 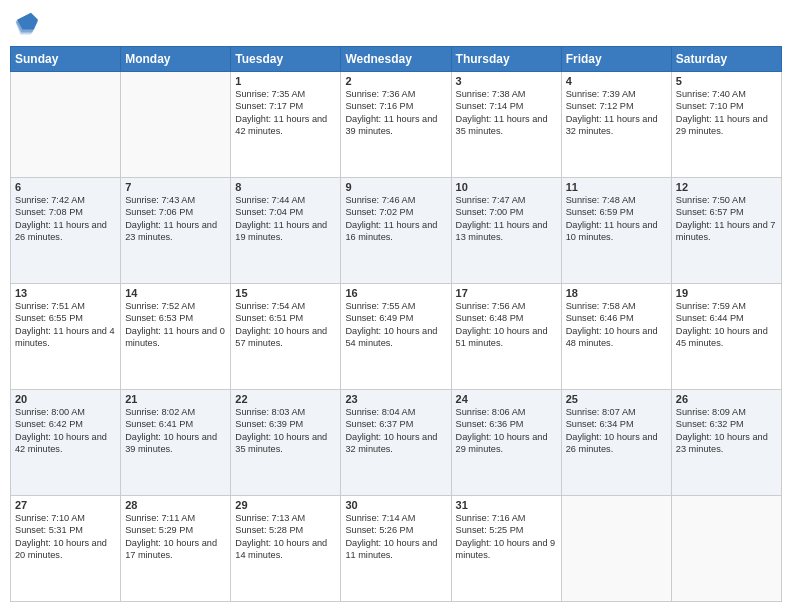 I want to click on calendar-cell: 24Sunrise: 8:06 AM Sunset: 6:36 PM Dayli…, so click(x=506, y=443).